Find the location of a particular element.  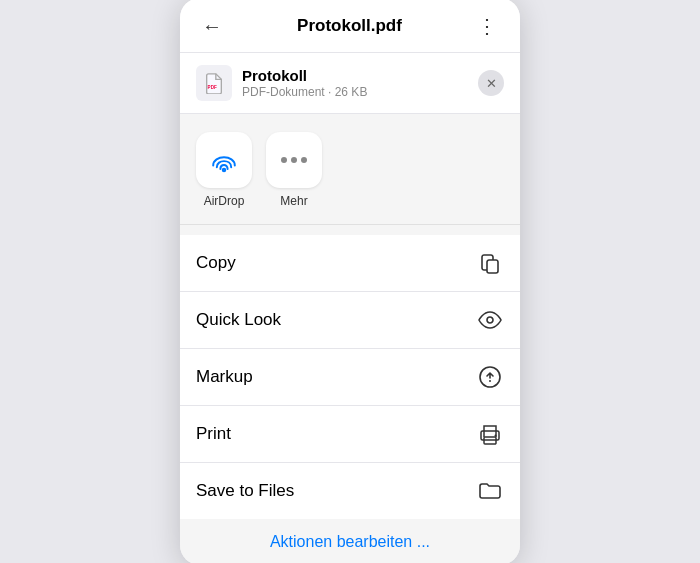

folder-icon is located at coordinates (490, 491).